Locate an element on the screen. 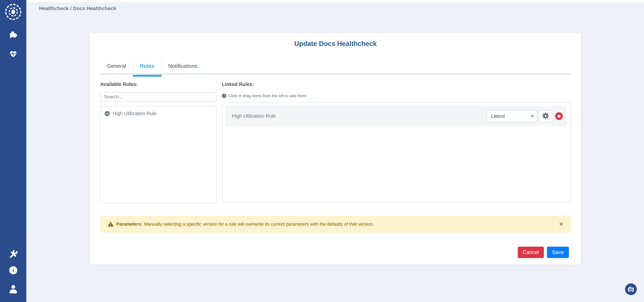 The height and width of the screenshot is (302, 644). plus-circle-icon: + is located at coordinates (107, 114).